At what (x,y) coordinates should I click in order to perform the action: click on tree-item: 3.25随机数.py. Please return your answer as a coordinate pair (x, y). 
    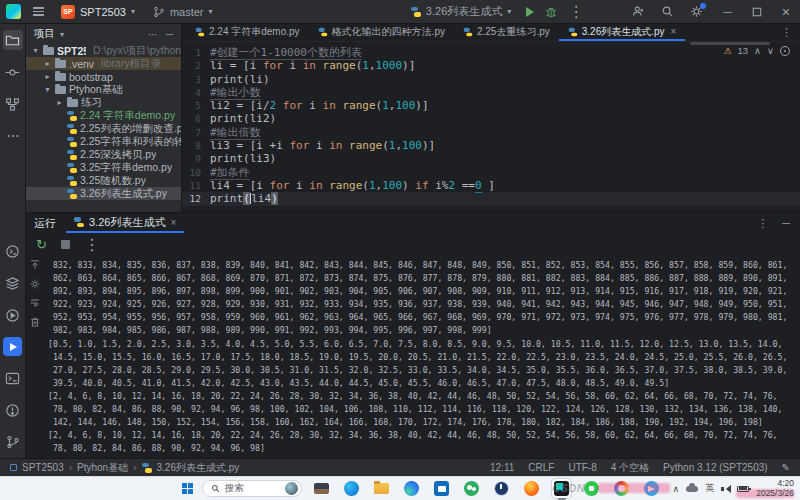
    Looking at the image, I should click on (104, 180).